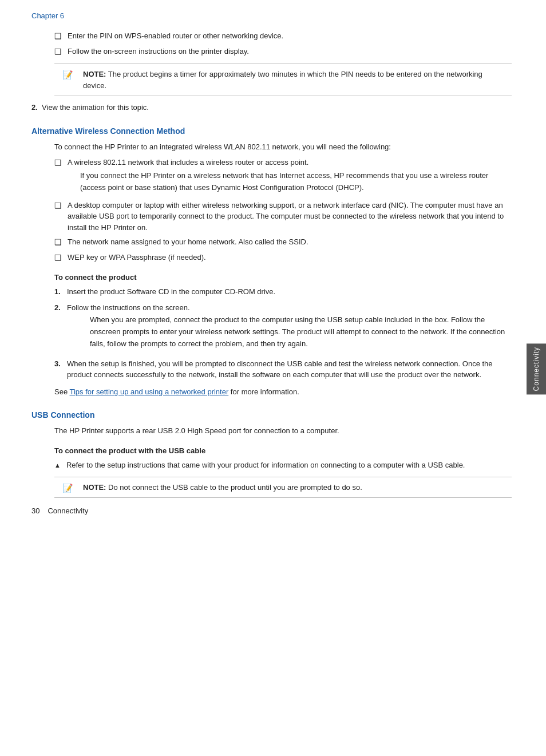 This screenshot has width=546, height=756. What do you see at coordinates (536, 369) in the screenshot?
I see `connectivity-side-tab: Connectivity` at bounding box center [536, 369].